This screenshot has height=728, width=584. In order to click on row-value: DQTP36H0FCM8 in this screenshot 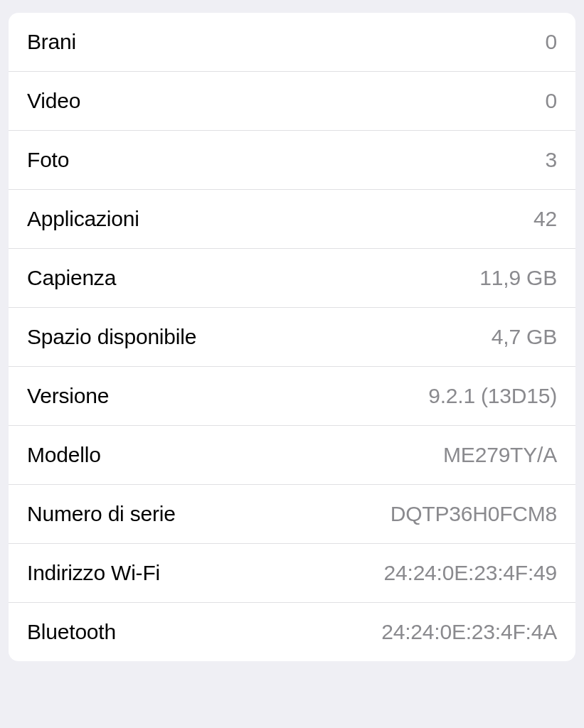, I will do `click(474, 514)`.